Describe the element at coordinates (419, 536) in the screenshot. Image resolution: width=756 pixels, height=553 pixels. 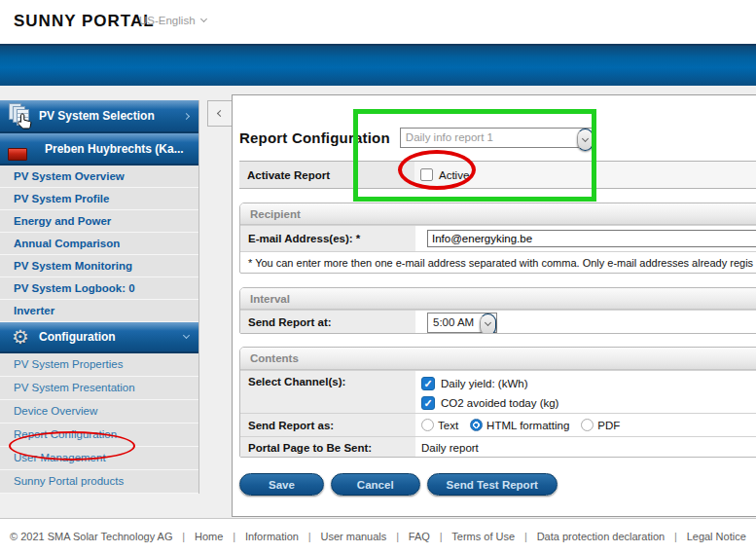
I see `footer-link-faq: FAQ` at that location.